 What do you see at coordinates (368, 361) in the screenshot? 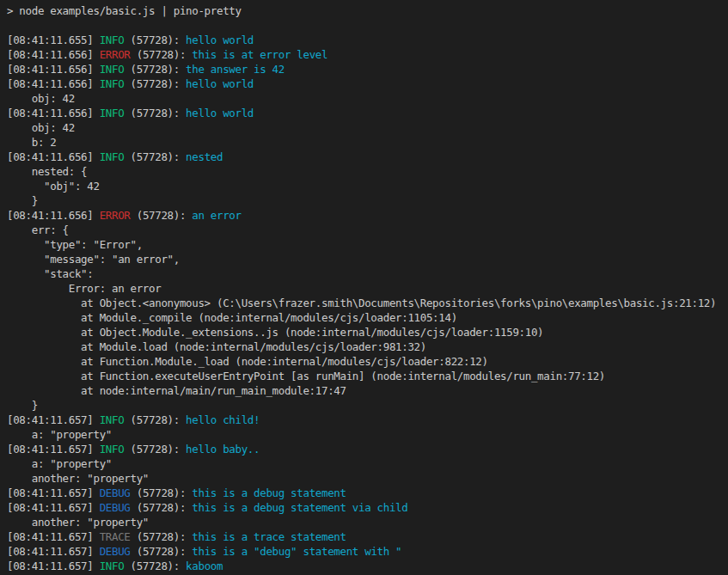
I see `log-detail-line: at Function.Module._load (node:internal/…` at bounding box center [368, 361].